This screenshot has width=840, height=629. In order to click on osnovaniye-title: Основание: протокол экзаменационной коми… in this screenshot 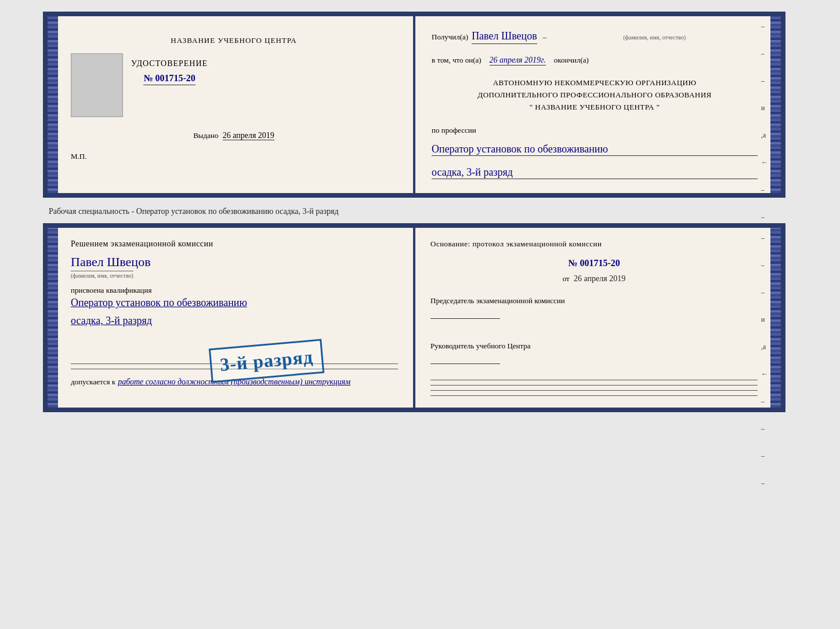, I will do `click(594, 244)`.